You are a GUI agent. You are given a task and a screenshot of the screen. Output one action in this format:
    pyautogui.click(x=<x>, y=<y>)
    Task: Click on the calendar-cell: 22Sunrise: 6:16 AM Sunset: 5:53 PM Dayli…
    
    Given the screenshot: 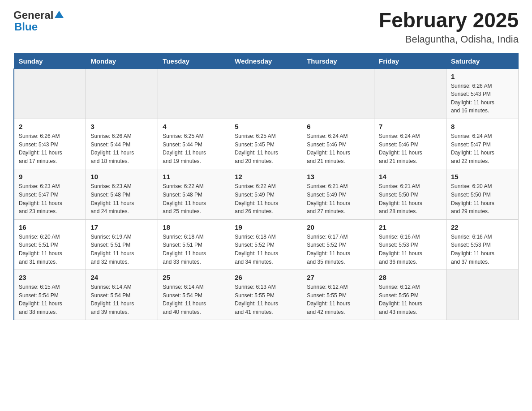 What is the action you would take?
    pyautogui.click(x=483, y=244)
    